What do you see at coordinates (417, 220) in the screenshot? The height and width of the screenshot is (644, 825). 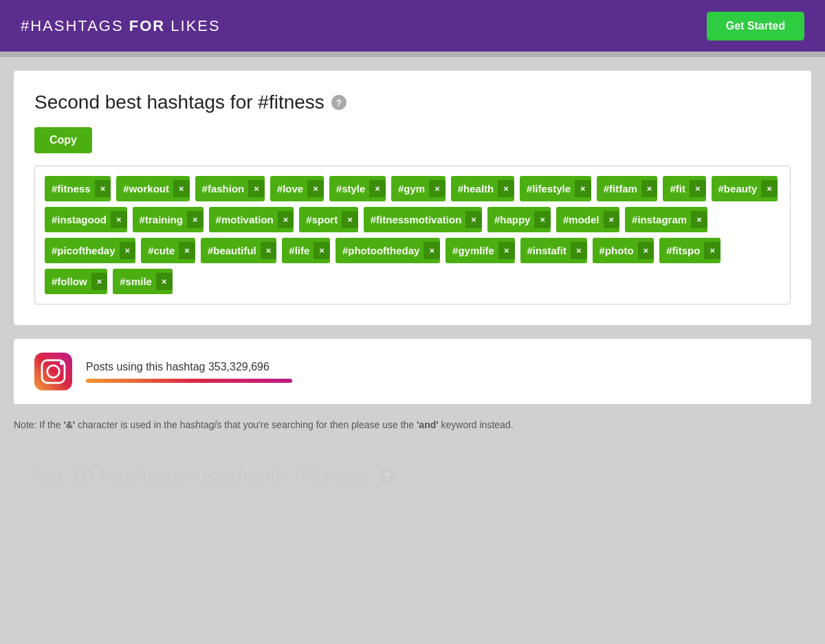 I see `hashtag-tag-text: #fitnessmotivation` at bounding box center [417, 220].